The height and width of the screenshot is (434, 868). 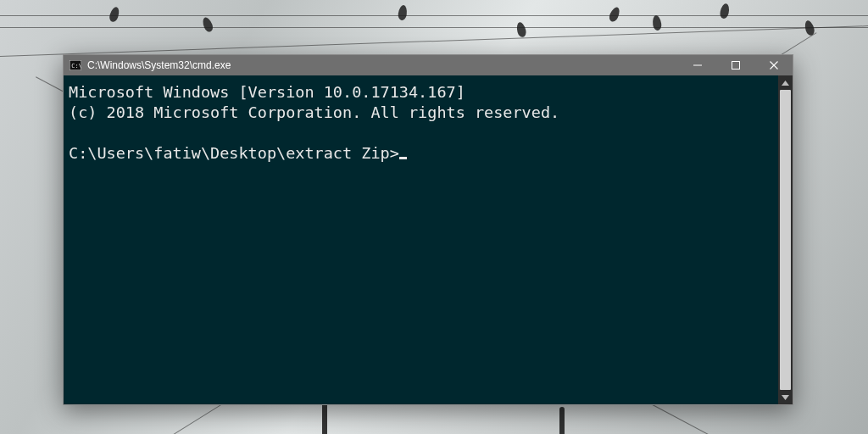 I want to click on vertical-scrollbar, so click(x=785, y=240).